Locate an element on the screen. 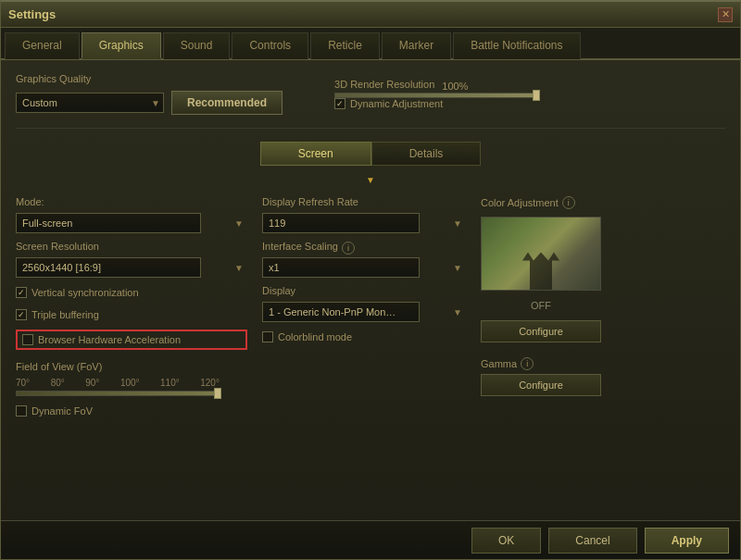 The image size is (741, 560). interface-scaling-info-icon: i is located at coordinates (348, 248).